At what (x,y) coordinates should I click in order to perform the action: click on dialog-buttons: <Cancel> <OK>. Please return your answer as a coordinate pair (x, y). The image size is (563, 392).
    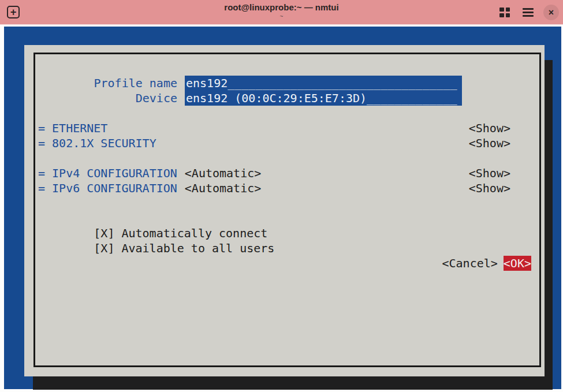
    Looking at the image, I should click on (487, 263).